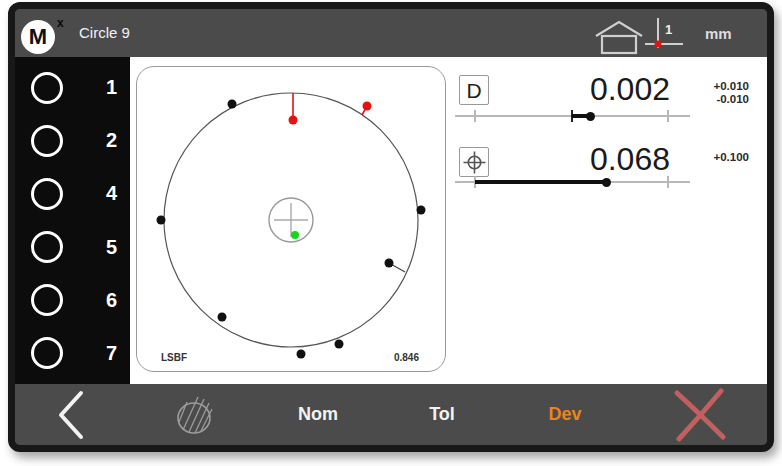  Describe the element at coordinates (104, 33) in the screenshot. I see `page-title: Circle 9` at that location.